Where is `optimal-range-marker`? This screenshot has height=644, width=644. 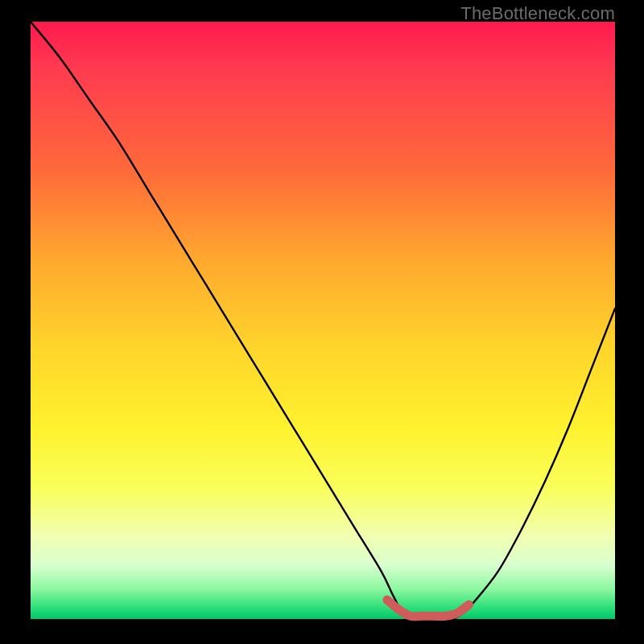
optimal-range-marker is located at coordinates (428, 609).